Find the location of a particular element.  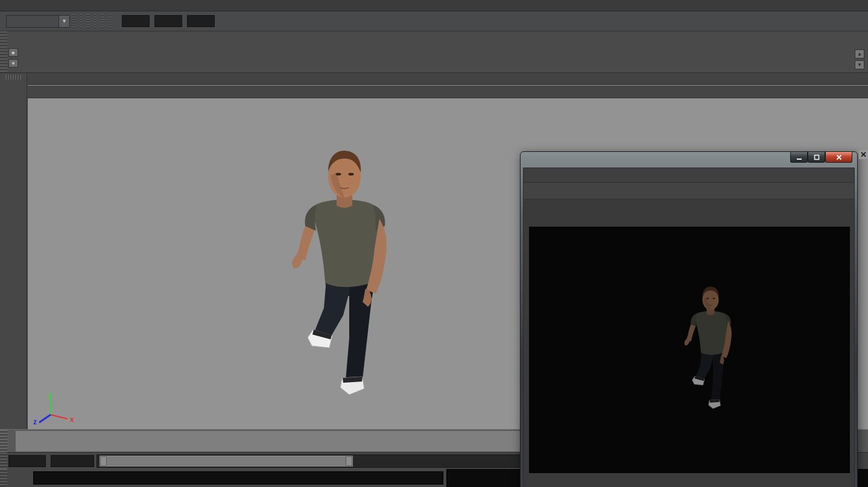

render-view-titlebar is located at coordinates (689, 160).